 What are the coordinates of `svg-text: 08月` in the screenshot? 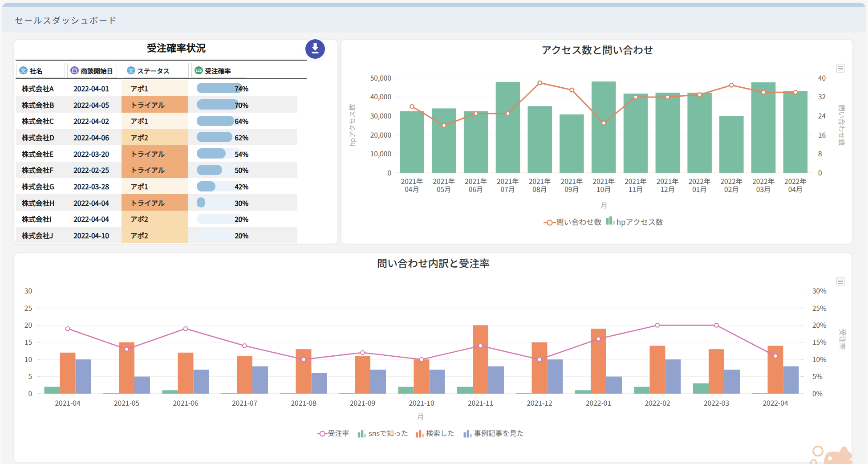 It's located at (539, 189).